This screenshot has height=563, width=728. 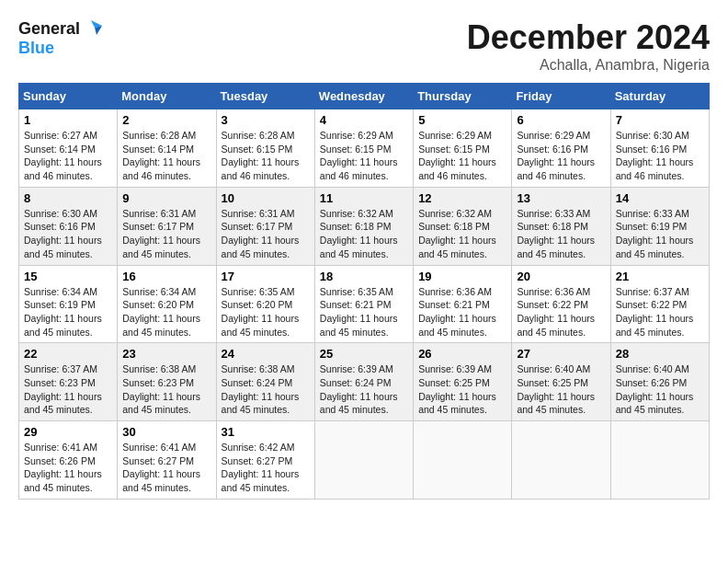 What do you see at coordinates (660, 234) in the screenshot?
I see `day-info: Sunrise: 6:33 AM Sunset: 6:19 PM Dayligh…` at bounding box center [660, 234].